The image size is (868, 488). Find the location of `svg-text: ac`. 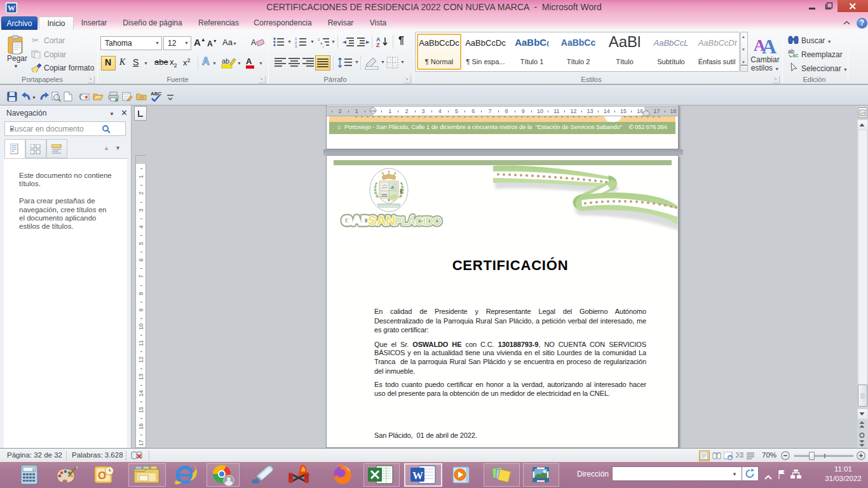

svg-text: ac is located at coordinates (796, 55).